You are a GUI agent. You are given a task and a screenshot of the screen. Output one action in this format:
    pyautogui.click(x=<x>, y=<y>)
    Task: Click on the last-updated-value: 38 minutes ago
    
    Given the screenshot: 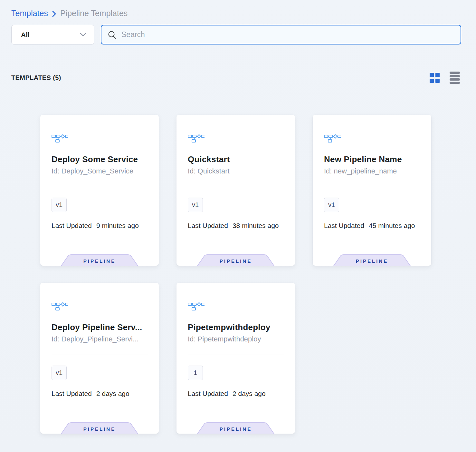 What is the action you would take?
    pyautogui.click(x=256, y=226)
    